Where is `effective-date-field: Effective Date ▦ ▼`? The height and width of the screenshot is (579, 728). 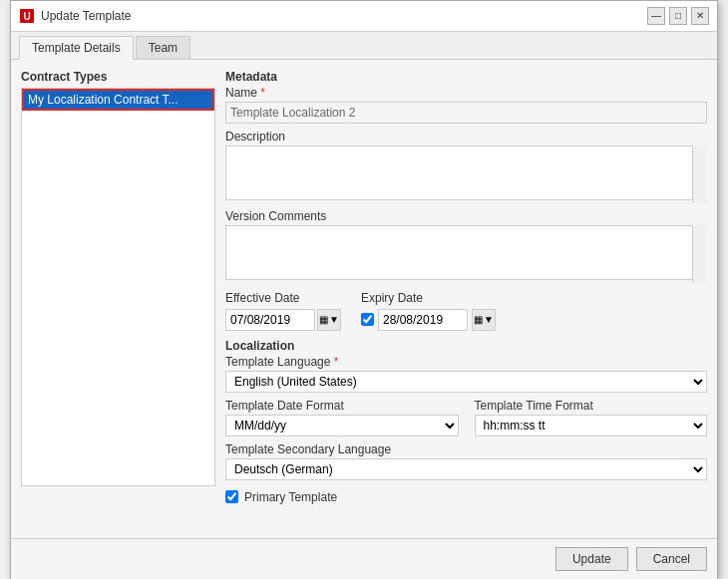
effective-date-field: Effective Date ▦ ▼ is located at coordinates (283, 311).